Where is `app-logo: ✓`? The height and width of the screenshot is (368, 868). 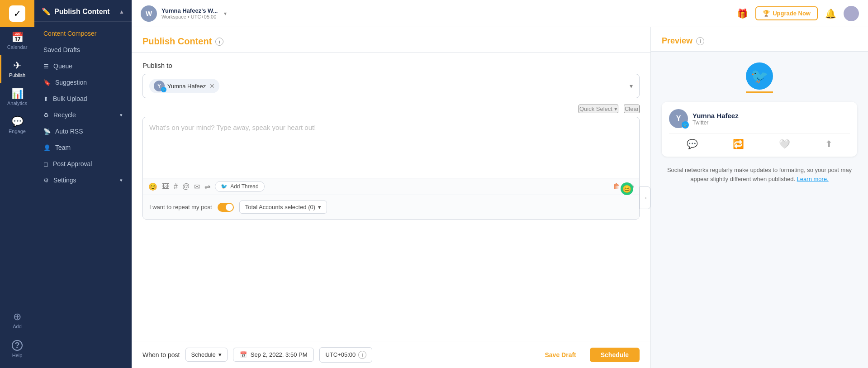 app-logo: ✓ is located at coordinates (17, 14).